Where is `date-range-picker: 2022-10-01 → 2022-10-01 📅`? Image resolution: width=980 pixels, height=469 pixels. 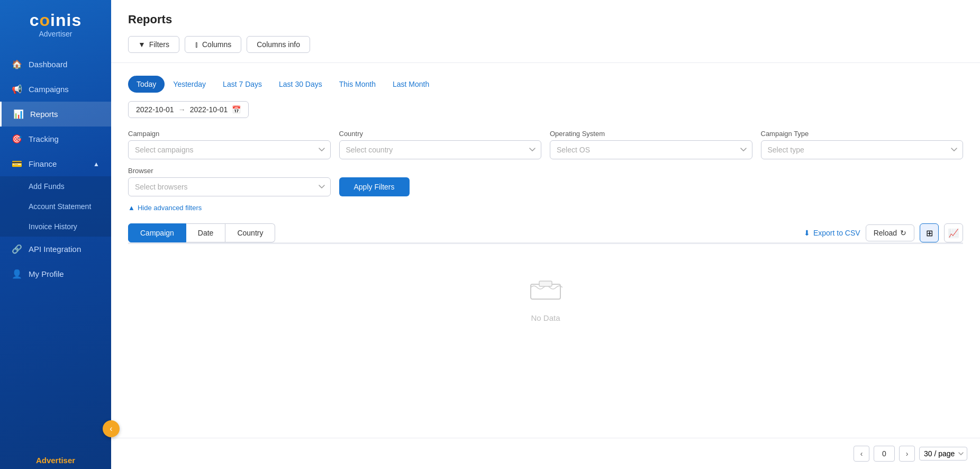 date-range-picker: 2022-10-01 → 2022-10-01 📅 is located at coordinates (188, 110).